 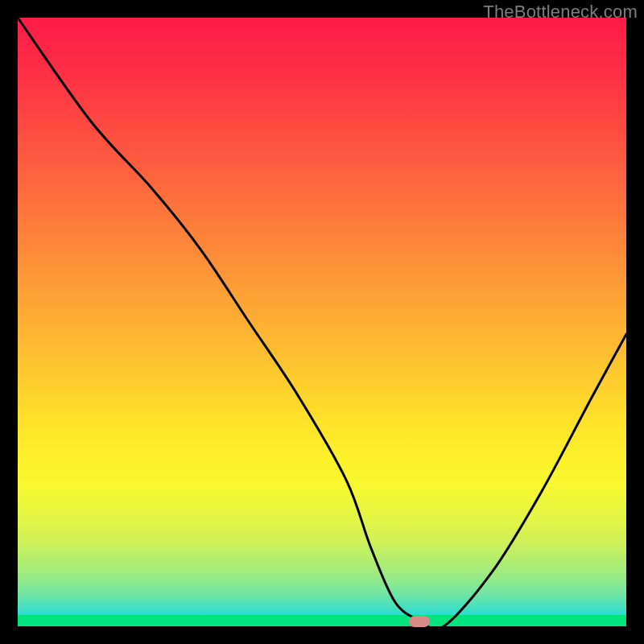 What do you see at coordinates (322, 621) in the screenshot?
I see `baseline-band` at bounding box center [322, 621].